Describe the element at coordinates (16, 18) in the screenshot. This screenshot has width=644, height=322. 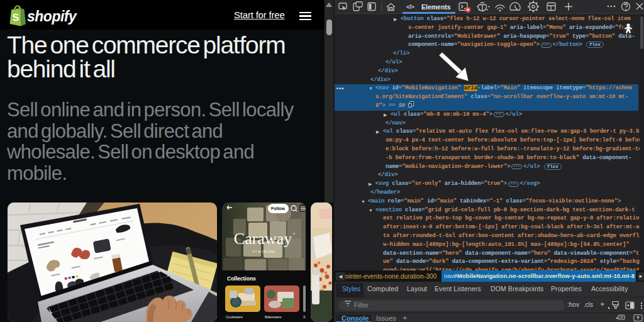
I see `svg-text: S` at that location.